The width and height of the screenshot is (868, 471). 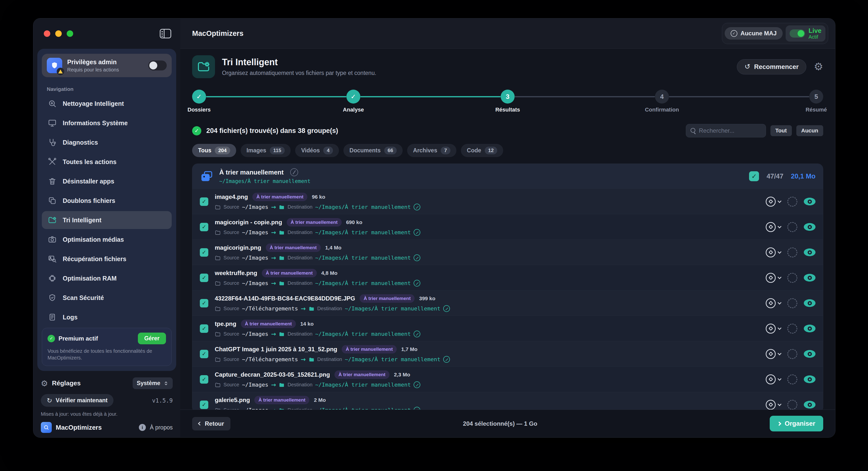 I want to click on filter-tab: Archives 7, so click(x=432, y=150).